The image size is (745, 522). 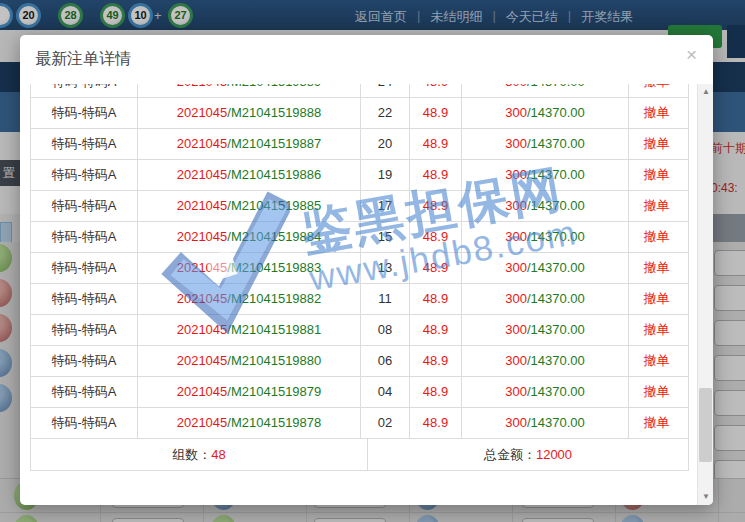 I want to click on table-row: 特码-特码A 2021045/M21041519882 11 48.9 300/…, so click(x=360, y=300).